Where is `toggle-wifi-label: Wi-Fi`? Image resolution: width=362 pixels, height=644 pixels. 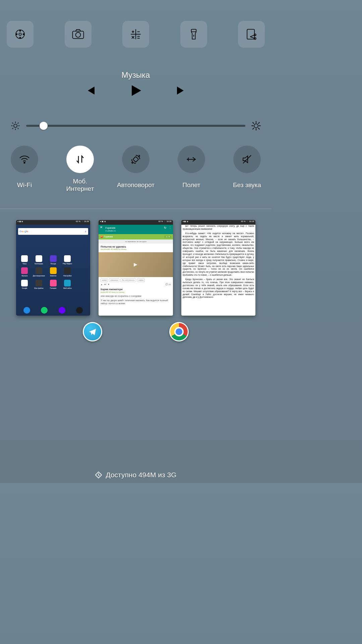
toggle-wifi-label: Wi-Fi is located at coordinates (24, 185).